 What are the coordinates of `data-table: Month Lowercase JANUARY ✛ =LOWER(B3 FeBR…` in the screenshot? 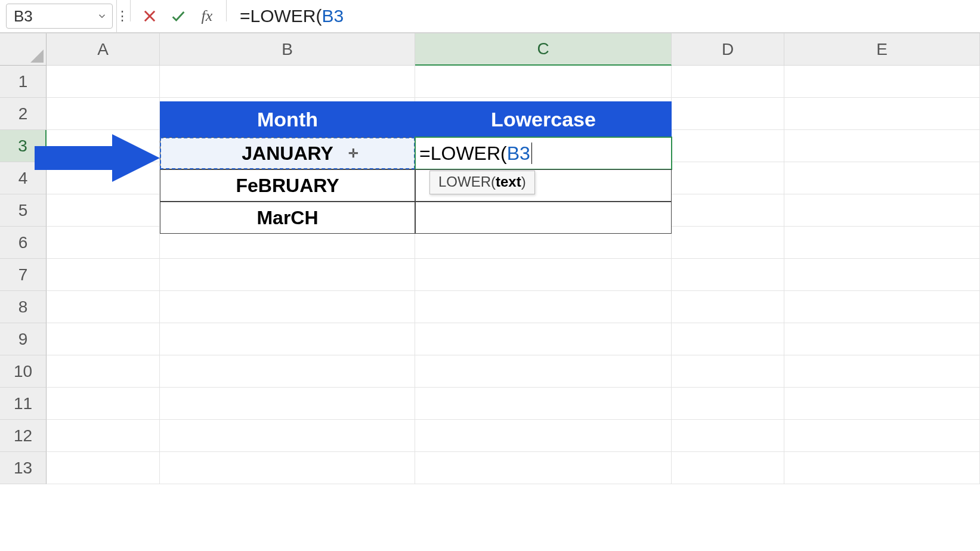 It's located at (416, 168).